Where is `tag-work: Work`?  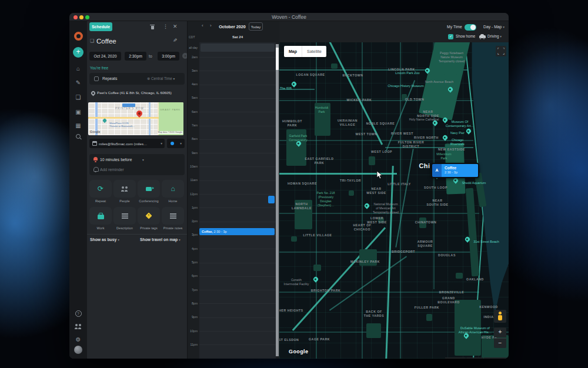 tag-work: Work is located at coordinates (101, 219).